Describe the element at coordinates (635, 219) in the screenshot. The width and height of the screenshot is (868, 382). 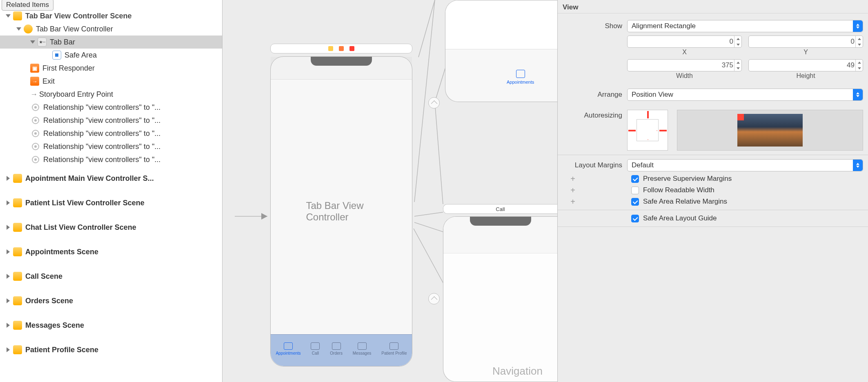
I see `safe-area-guide-checkbox` at that location.